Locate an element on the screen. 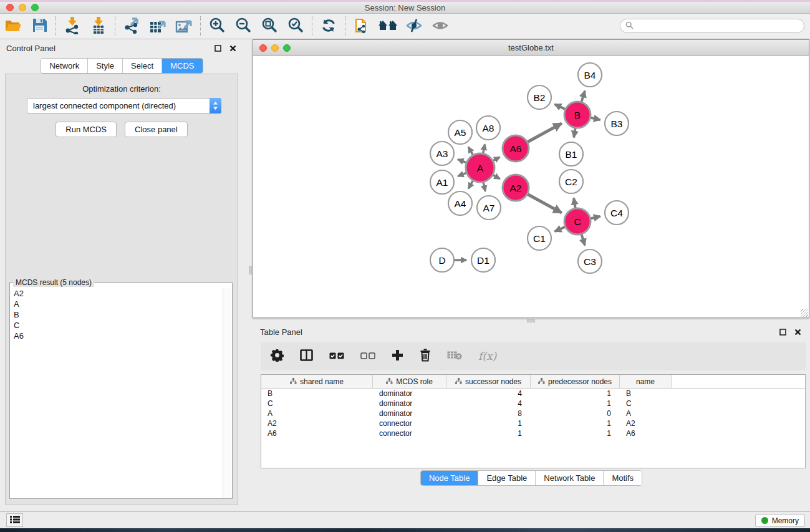 This screenshot has width=810, height=532. tab-network-table: Network Table is located at coordinates (570, 478).